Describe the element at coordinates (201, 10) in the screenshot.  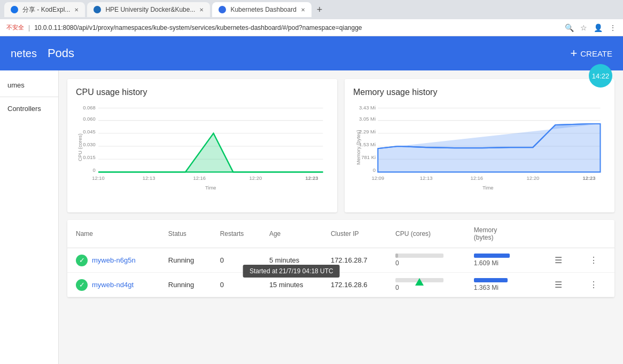
I see `tab-close-hpe: ✕` at that location.